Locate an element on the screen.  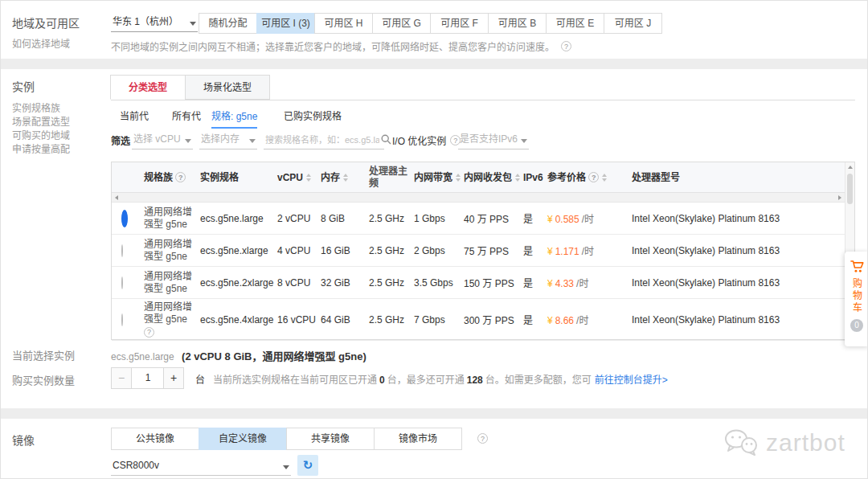
scroll-up-icon is located at coordinates (850, 167).